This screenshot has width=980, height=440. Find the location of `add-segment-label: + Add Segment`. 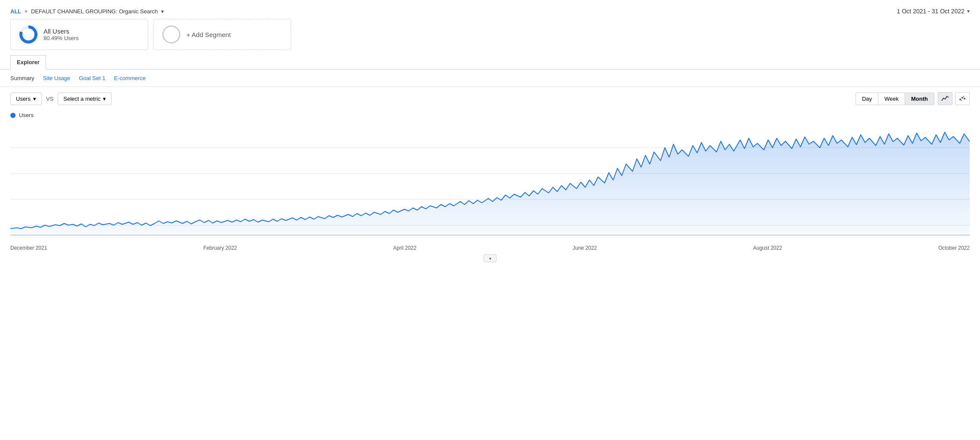

add-segment-label: + Add Segment is located at coordinates (208, 34).